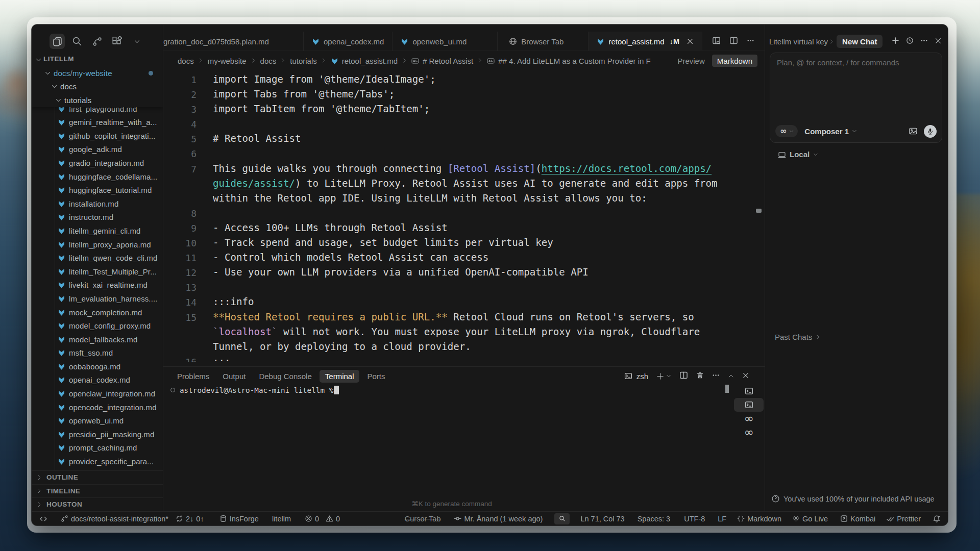 The width and height of the screenshot is (980, 551). I want to click on git-blame-status: Mr. Ånand (1 week ago), so click(498, 519).